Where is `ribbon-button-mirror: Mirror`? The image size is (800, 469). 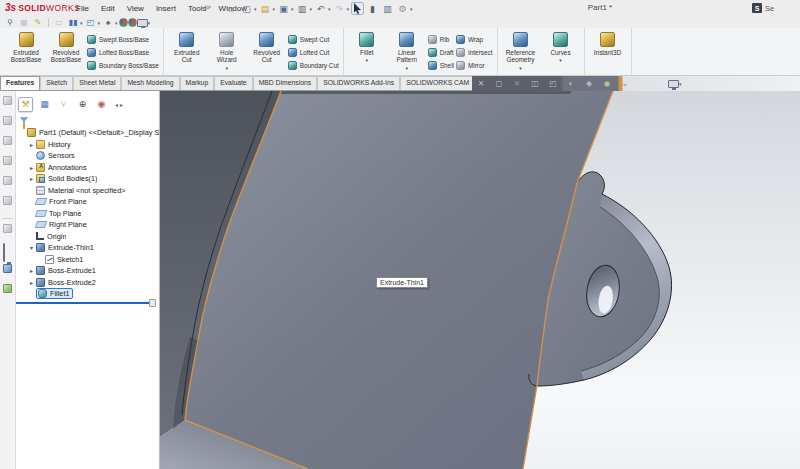
ribbon-button-mirror: Mirror is located at coordinates (474, 66).